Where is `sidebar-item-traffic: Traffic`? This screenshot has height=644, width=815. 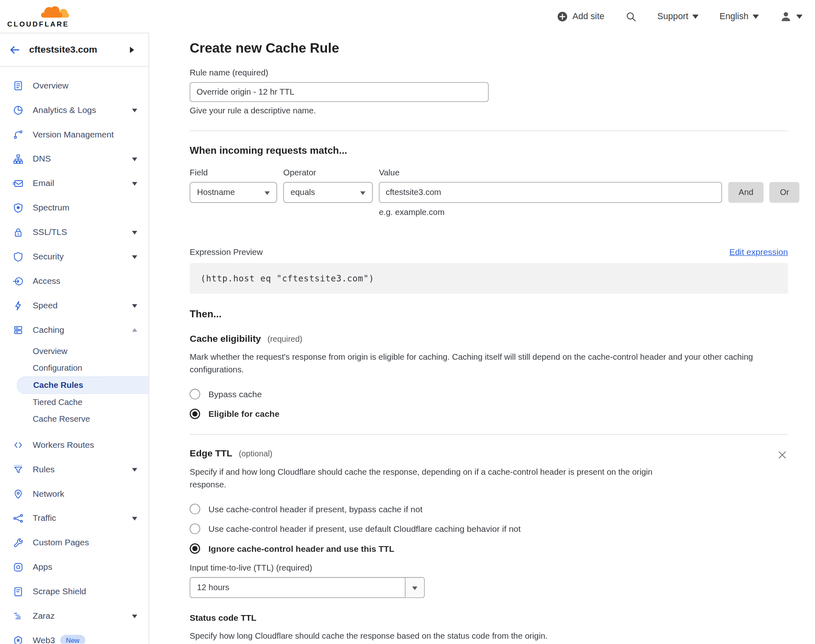 sidebar-item-traffic: Traffic is located at coordinates (74, 518).